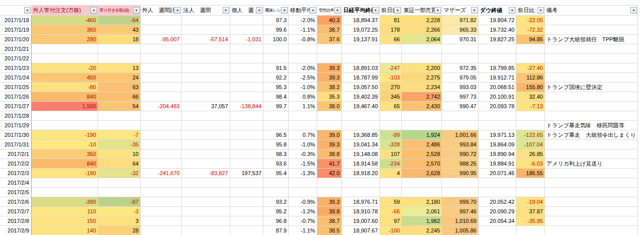  Describe the element at coordinates (361, 68) in the screenshot. I see `cell-nikkei-close: 18,891.03` at that location.